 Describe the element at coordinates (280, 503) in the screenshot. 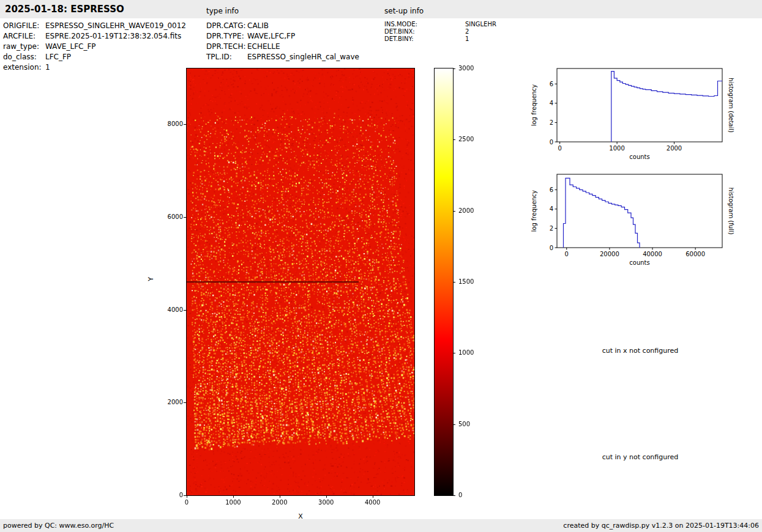

I see `x-tick-label: 2000` at that location.